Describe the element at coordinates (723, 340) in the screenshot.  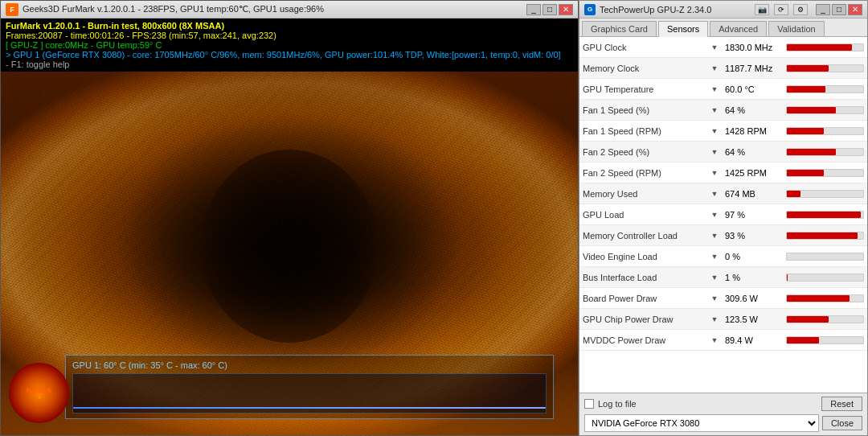
I see `sensor-row: MVDDC Power Draw ▼ 89.4 W` at that location.